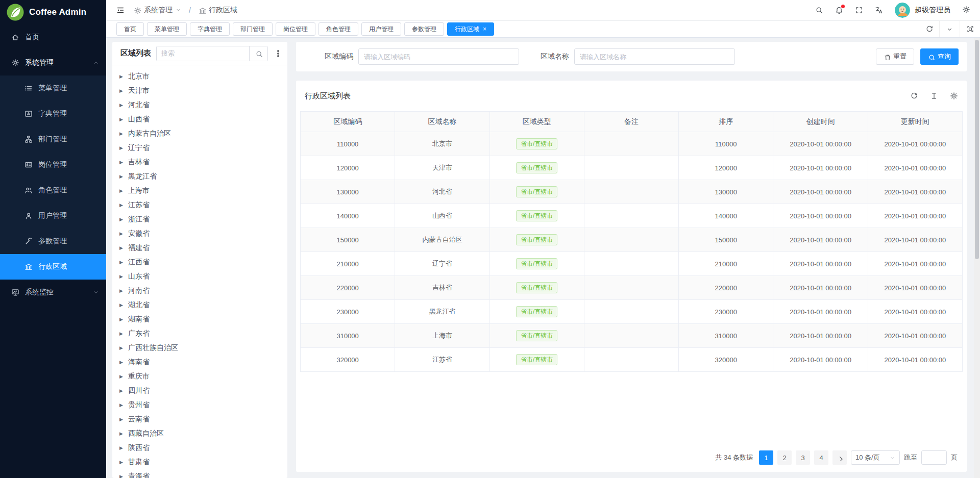 The width and height of the screenshot is (980, 478). What do you see at coordinates (934, 458) in the screenshot?
I see `jump-page-input` at bounding box center [934, 458].